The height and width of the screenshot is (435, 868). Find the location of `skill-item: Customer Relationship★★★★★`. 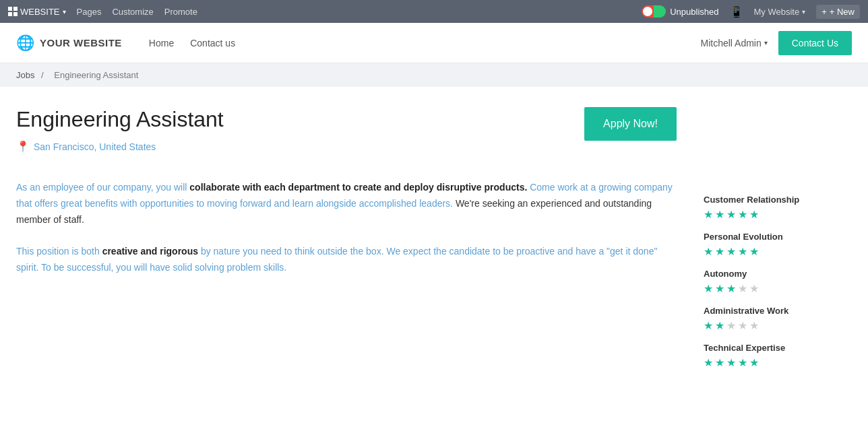

skill-item: Customer Relationship★★★★★ is located at coordinates (778, 207).